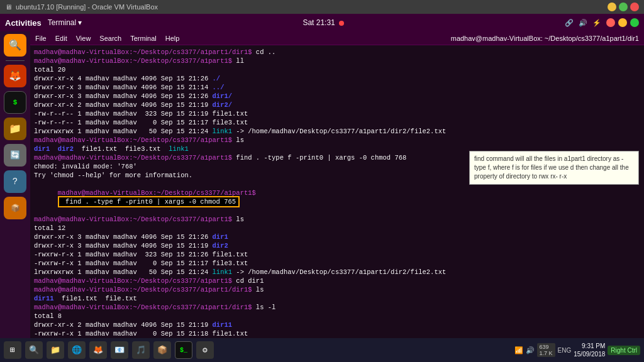 The width and height of the screenshot is (644, 362). I want to click on topbar-center: Sat 21:31, so click(323, 23).